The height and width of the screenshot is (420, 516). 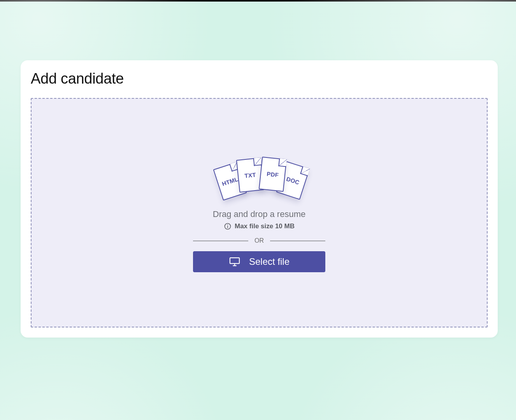 I want to click on file-type-label: TXT, so click(x=251, y=175).